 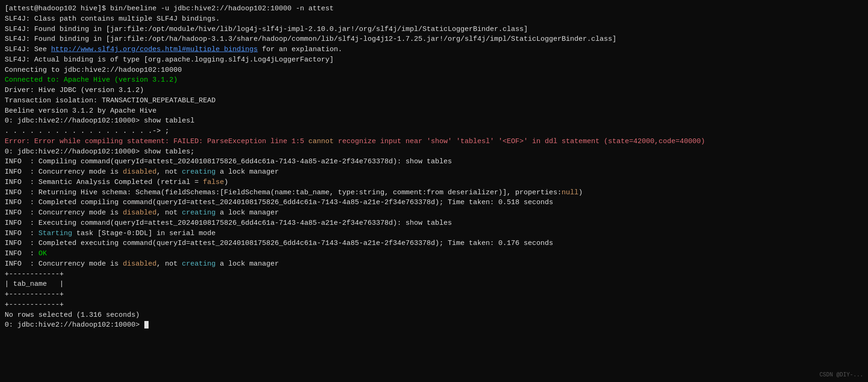 What do you see at coordinates (434, 131) in the screenshot?
I see `terminal-line: . . . . . . . . . . . . . . . . . .-> ;` at bounding box center [434, 131].